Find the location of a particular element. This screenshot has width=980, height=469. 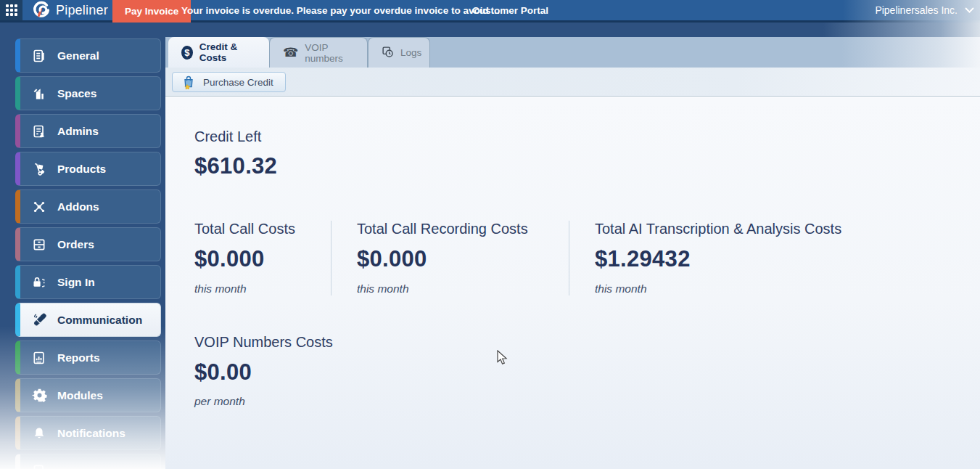

purchase-credit-button: Purchase Credit is located at coordinates (229, 82).